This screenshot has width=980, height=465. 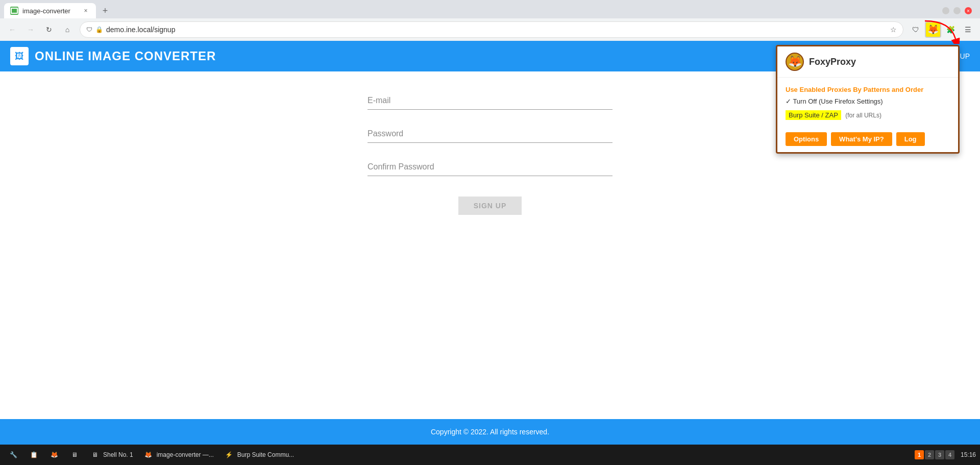 What do you see at coordinates (185, 455) in the screenshot?
I see `image-converter-taskbar-label: image-converter —...` at bounding box center [185, 455].